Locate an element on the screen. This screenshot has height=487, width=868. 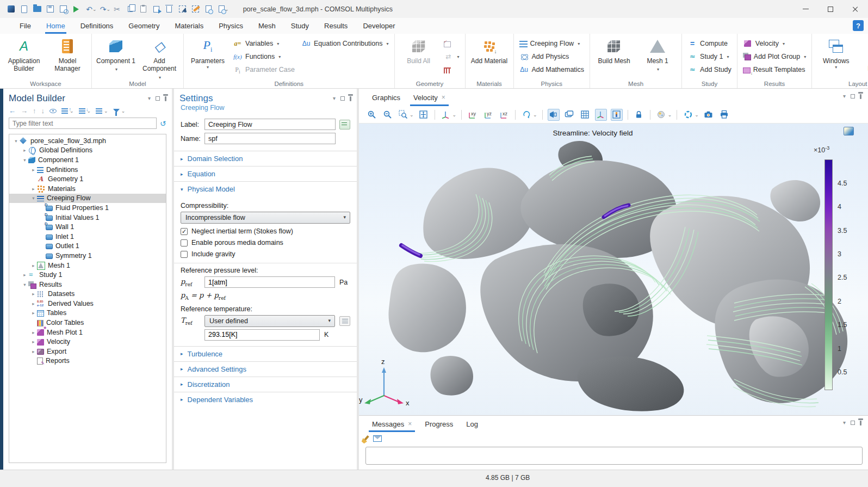
help-button: ? is located at coordinates (858, 26).